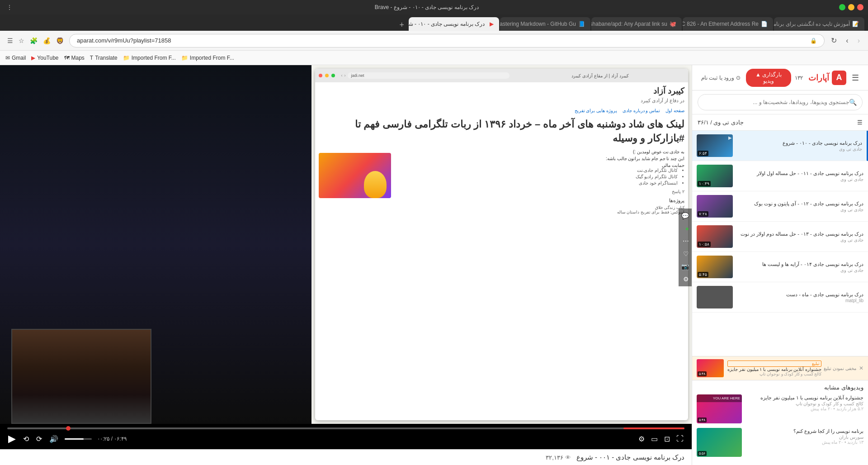 The width and height of the screenshot is (868, 465). Describe the element at coordinates (67, 58) in the screenshot. I see `maps-favicon: 🗺` at that location.